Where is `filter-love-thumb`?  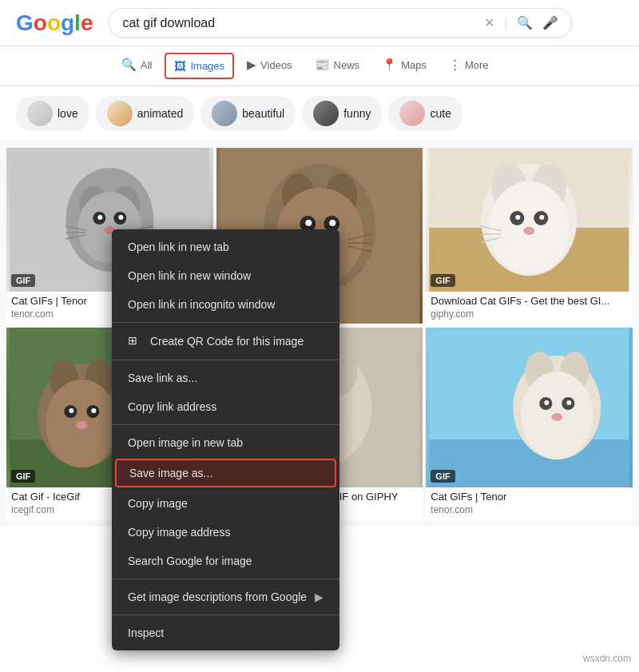
filter-love-thumb is located at coordinates (40, 113).